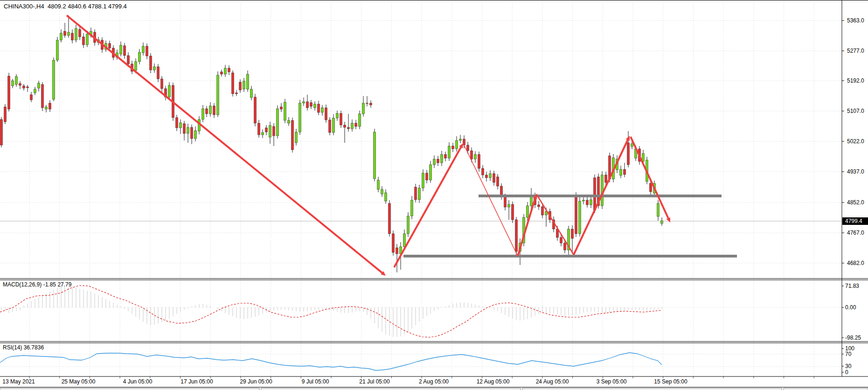 This screenshot has height=390, width=868. What do you see at coordinates (854, 221) in the screenshot?
I see `svg-text: 4799.4` at bounding box center [854, 221].